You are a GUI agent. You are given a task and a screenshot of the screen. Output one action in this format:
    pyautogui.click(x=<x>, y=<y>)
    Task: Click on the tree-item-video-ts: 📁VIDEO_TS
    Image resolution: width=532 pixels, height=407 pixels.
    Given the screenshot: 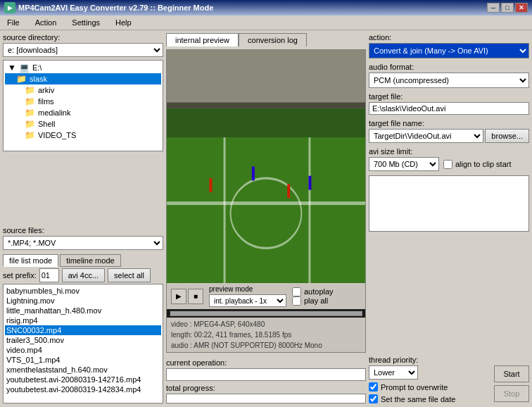 What is the action you would take?
    pyautogui.click(x=83, y=135)
    